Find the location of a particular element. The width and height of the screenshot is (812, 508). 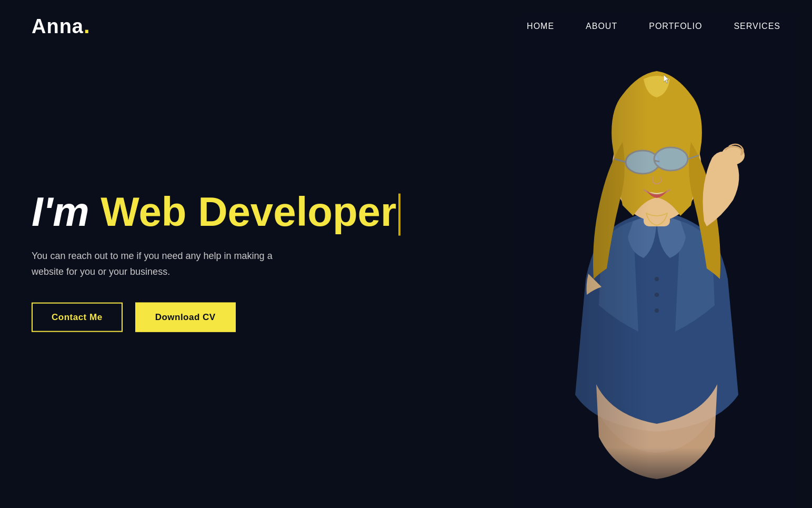

hero-content: I'm Web Developer You can reach out to m… is located at coordinates (216, 261).